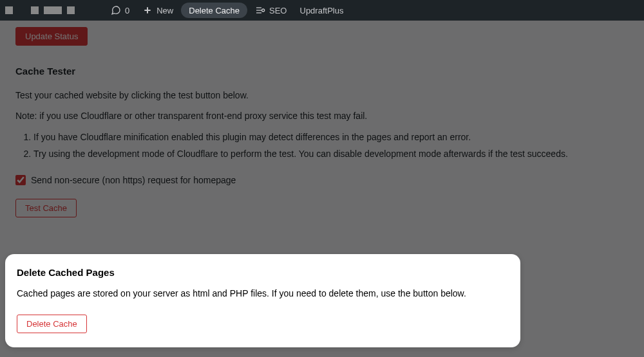 The image size is (644, 357). I want to click on delete-cache-label: Delete Cache, so click(214, 10).